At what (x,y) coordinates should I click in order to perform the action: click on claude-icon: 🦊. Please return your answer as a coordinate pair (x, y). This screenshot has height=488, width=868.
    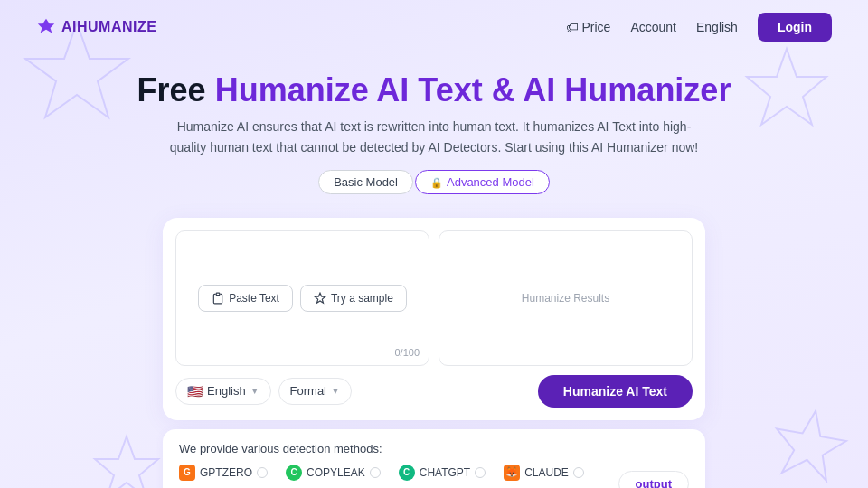
    Looking at the image, I should click on (512, 473).